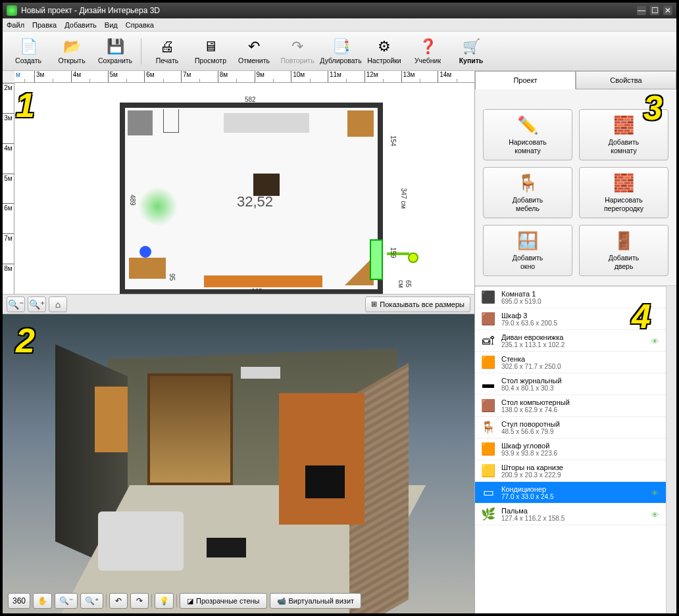 Image resolution: width=679 pixels, height=616 pixels. Describe the element at coordinates (570, 450) in the screenshot. I see `object-item: 🟧Шкаф угловой93.9 x 93.8 x 223.6` at that location.